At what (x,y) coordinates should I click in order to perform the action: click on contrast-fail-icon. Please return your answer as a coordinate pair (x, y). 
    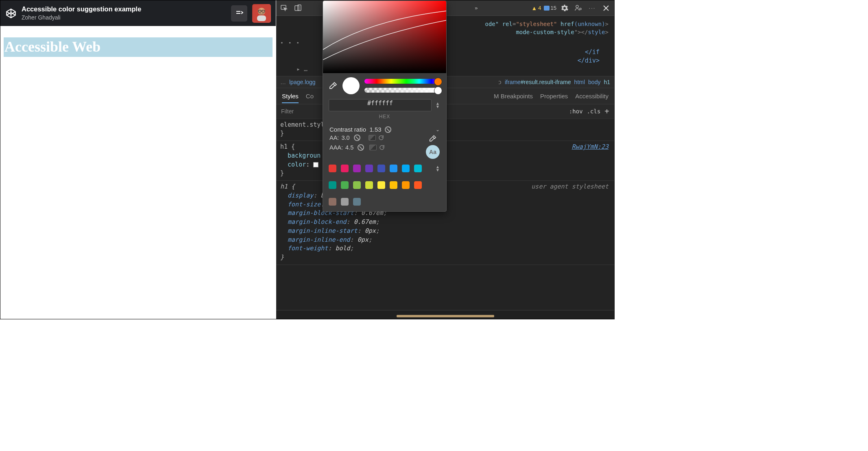
    Looking at the image, I should click on (388, 130).